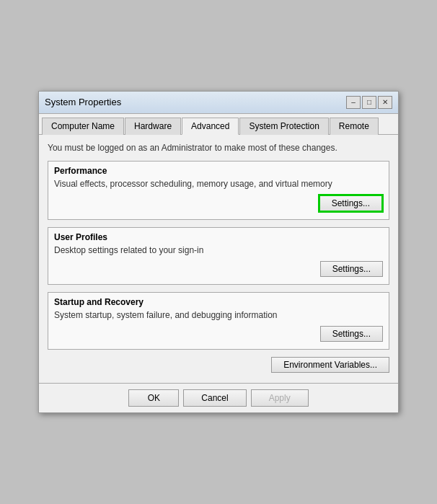 Image resolution: width=437 pixels, height=504 pixels. What do you see at coordinates (83, 126) in the screenshot?
I see `tab-computer-name: Computer Name` at bounding box center [83, 126].